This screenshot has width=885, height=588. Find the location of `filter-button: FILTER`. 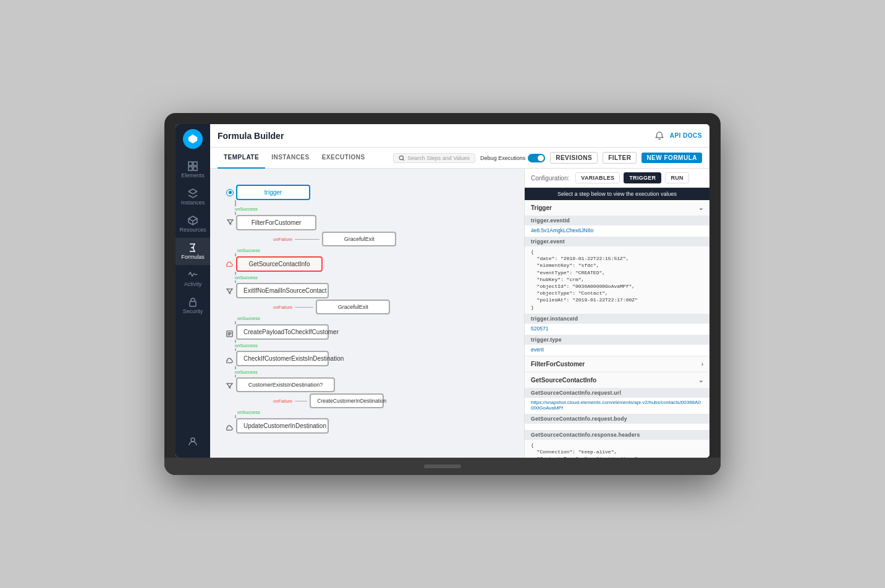

filter-button: FILTER is located at coordinates (619, 158).